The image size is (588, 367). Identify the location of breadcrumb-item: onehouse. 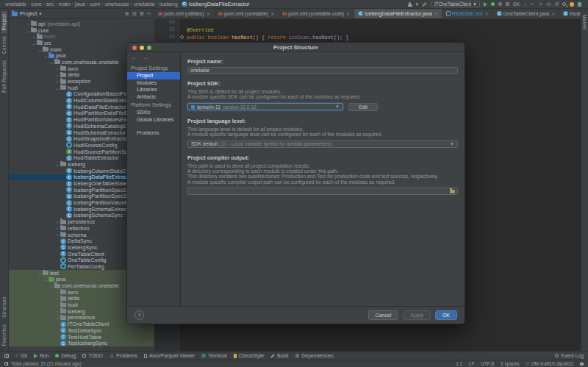
(118, 4).